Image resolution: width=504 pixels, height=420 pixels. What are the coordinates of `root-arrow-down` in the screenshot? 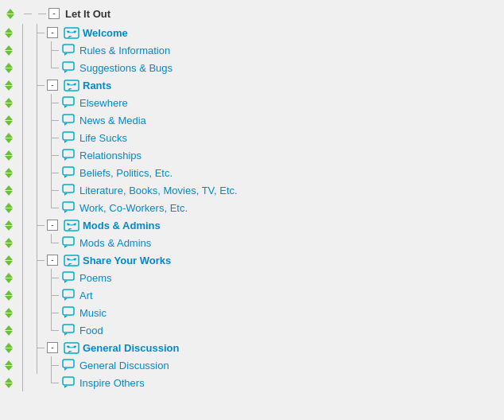 It's located at (10, 17).